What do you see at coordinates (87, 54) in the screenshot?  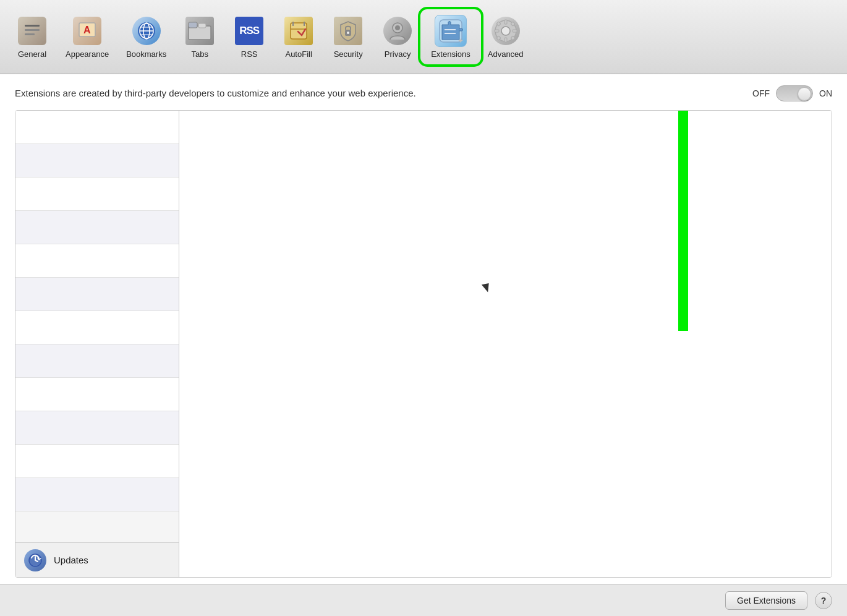 I see `tab-appearance-label: Appearance` at bounding box center [87, 54].